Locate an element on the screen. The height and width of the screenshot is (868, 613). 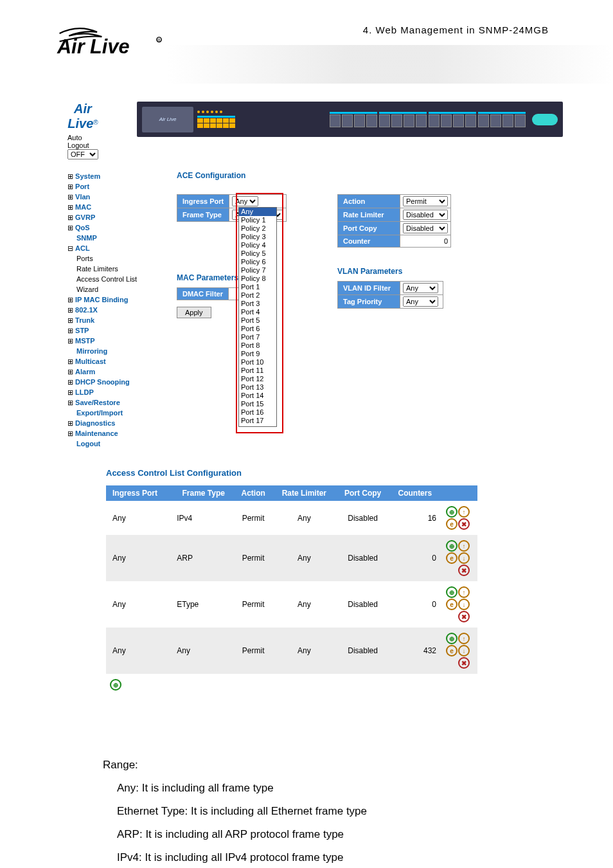
dropdown-option: Port 5 is located at coordinates (258, 320).